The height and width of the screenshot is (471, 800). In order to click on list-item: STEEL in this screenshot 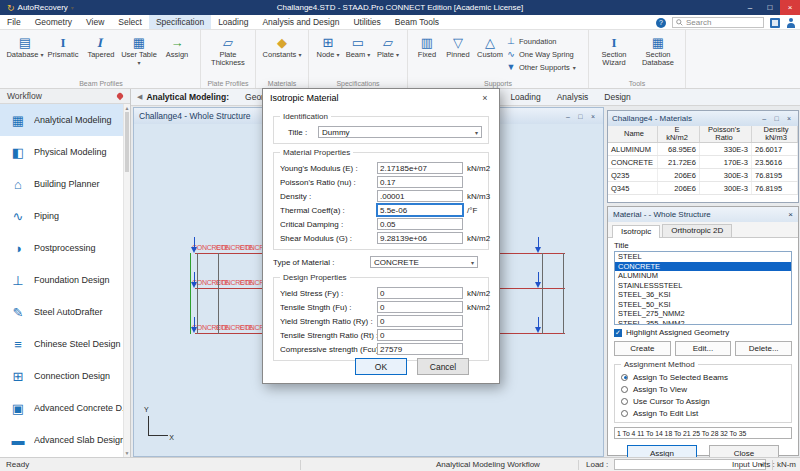, I will do `click(703, 257)`.